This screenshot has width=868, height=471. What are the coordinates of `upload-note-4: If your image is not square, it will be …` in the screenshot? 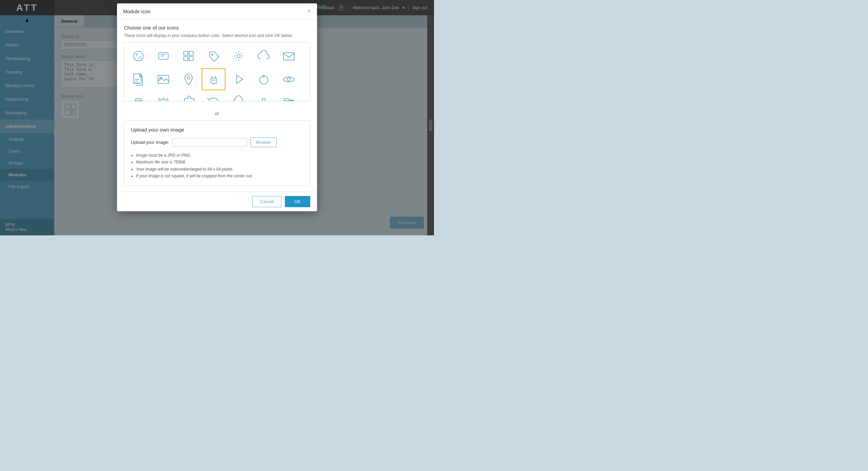 It's located at (220, 176).